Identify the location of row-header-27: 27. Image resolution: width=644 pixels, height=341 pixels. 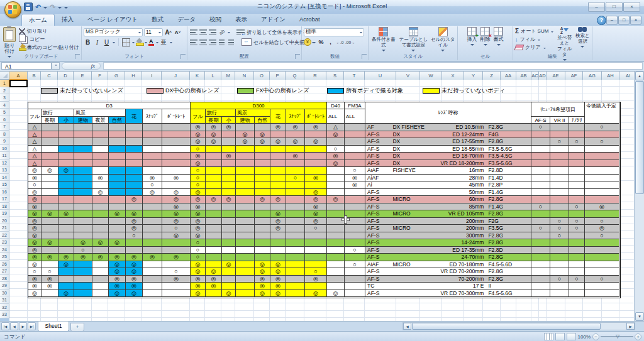
(5, 271).